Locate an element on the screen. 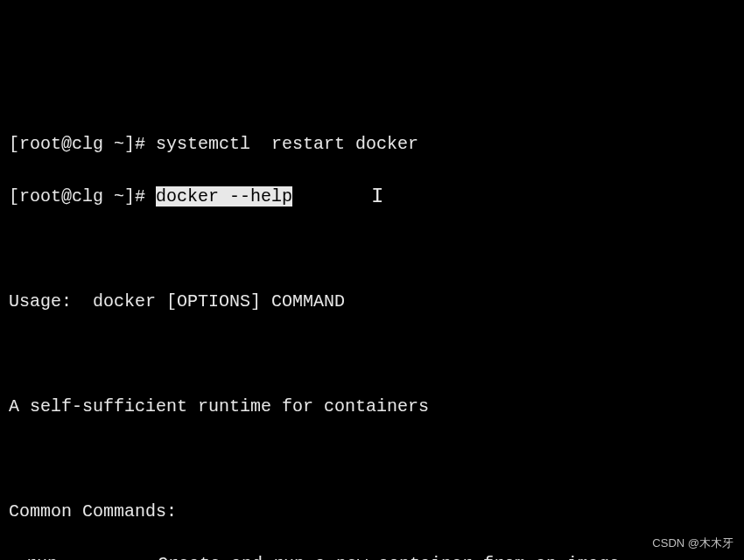 The height and width of the screenshot is (560, 744). description-line: A self-sufficient runtime for containers is located at coordinates (372, 407).